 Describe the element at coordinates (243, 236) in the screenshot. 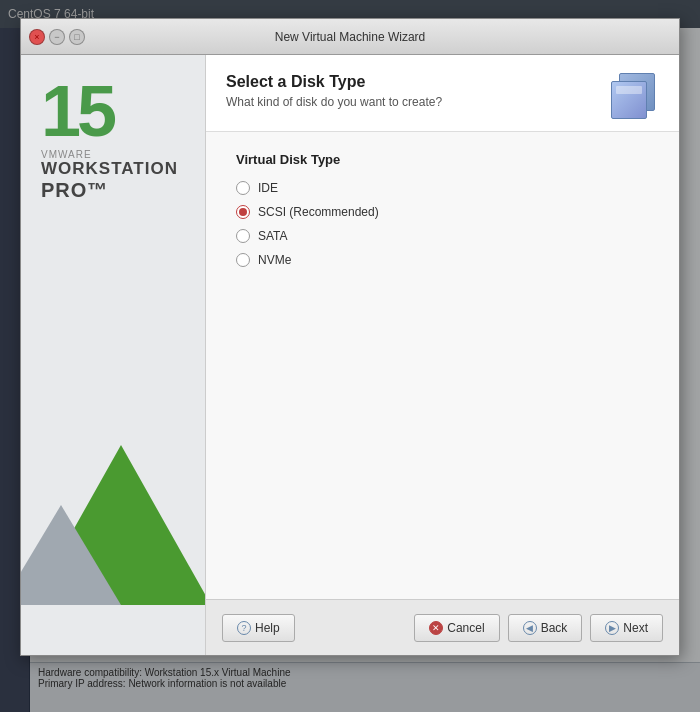

I see `radio-button-sata` at that location.